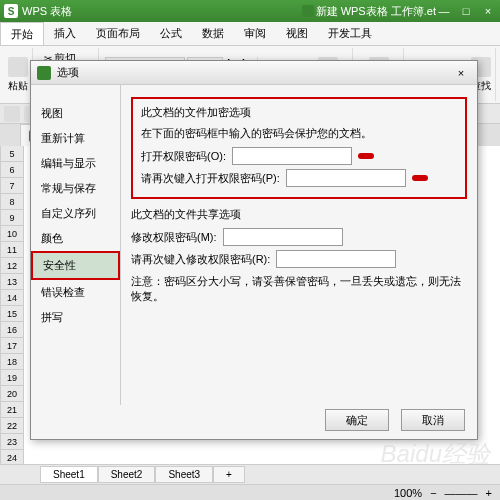  Describe the element at coordinates (369, 12) in the screenshot. I see `titlebar-doc: 新建 WPS表格 工作簿.et` at that location.